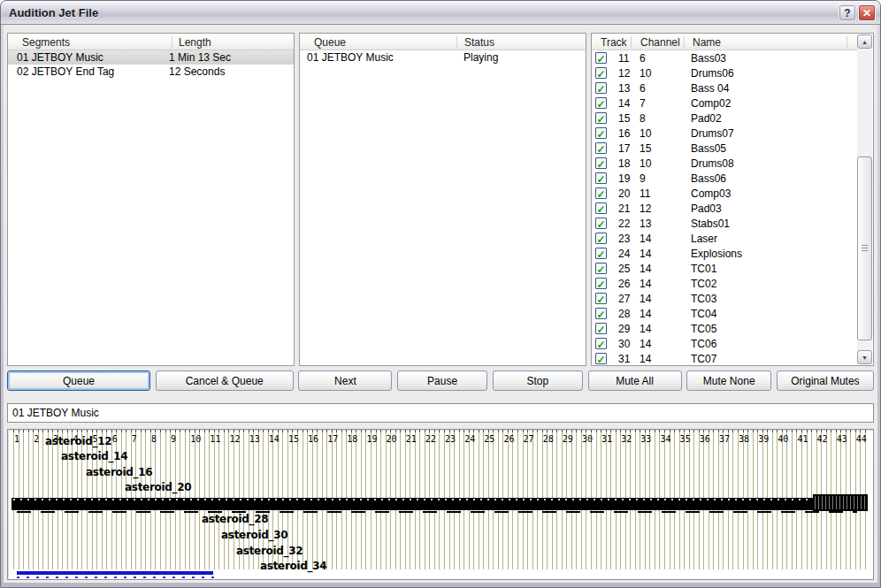 Image resolution: width=881 pixels, height=588 pixels. I want to click on column-header-length: Length, so click(195, 42).